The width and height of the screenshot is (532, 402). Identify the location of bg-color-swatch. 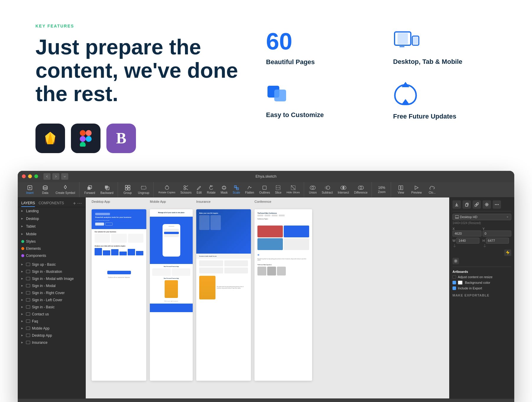
(460, 283).